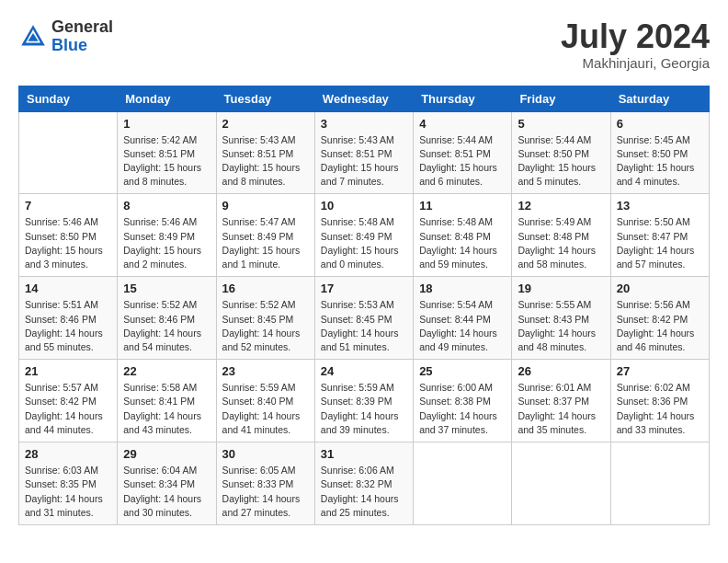  Describe the element at coordinates (167, 98) in the screenshot. I see `weekday-header-monday: Monday` at that location.